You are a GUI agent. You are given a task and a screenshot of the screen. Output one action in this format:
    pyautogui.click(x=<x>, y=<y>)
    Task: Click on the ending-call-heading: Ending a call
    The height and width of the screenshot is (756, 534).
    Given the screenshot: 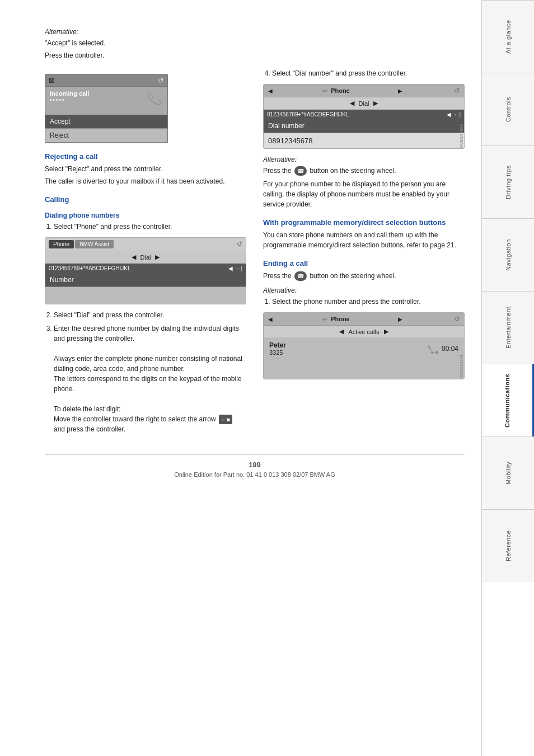 What is the action you would take?
    pyautogui.click(x=364, y=263)
    